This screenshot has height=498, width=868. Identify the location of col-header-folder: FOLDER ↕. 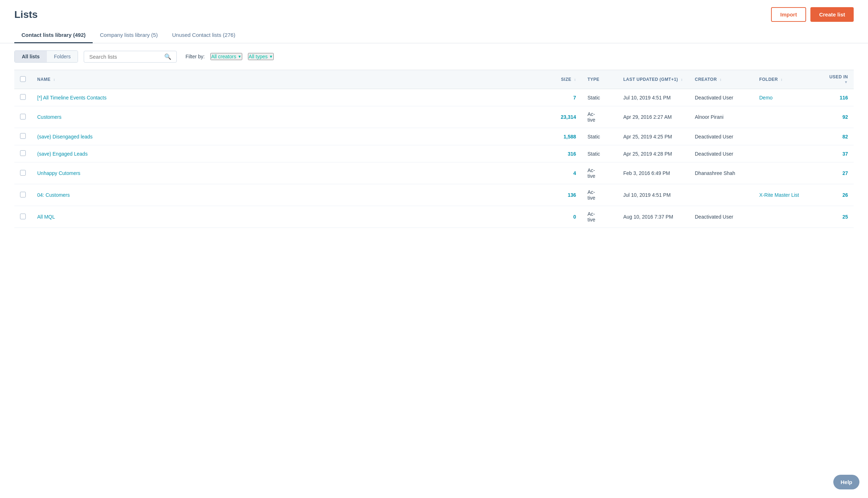
(786, 79).